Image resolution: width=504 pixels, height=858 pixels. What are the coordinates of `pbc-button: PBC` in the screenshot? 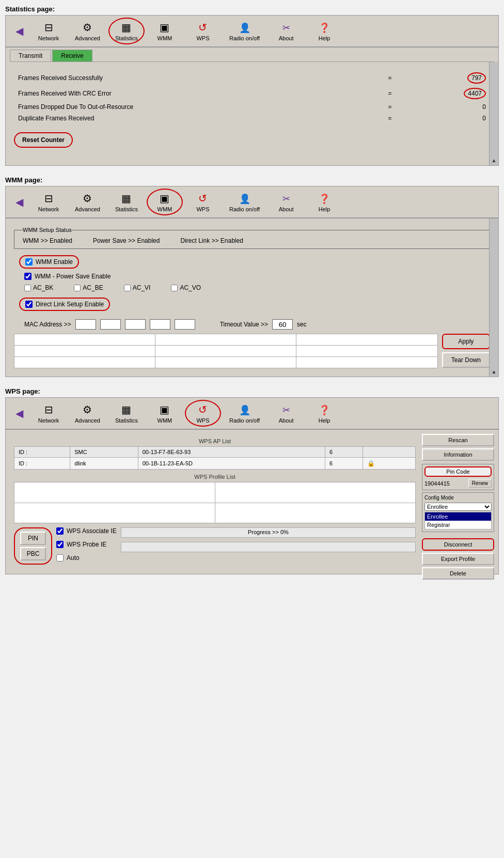 It's located at (33, 554).